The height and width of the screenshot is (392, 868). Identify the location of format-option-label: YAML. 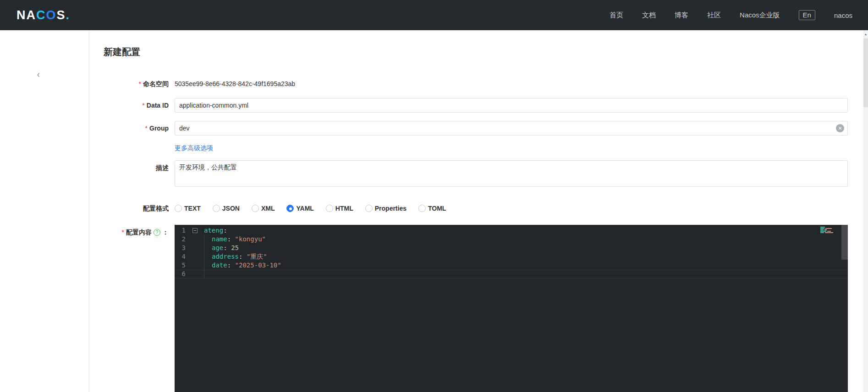
(305, 208).